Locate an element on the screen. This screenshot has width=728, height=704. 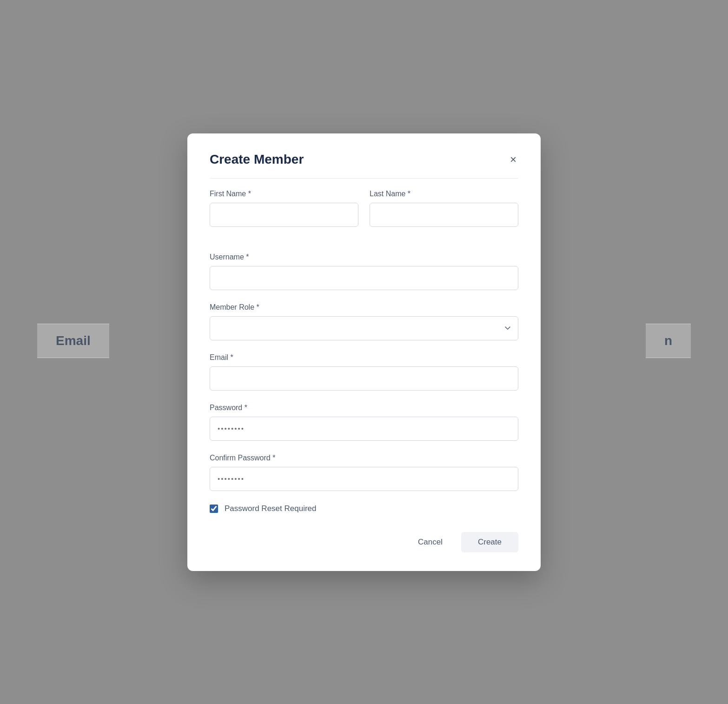
password-reset-label: Password Reset Required is located at coordinates (271, 509).